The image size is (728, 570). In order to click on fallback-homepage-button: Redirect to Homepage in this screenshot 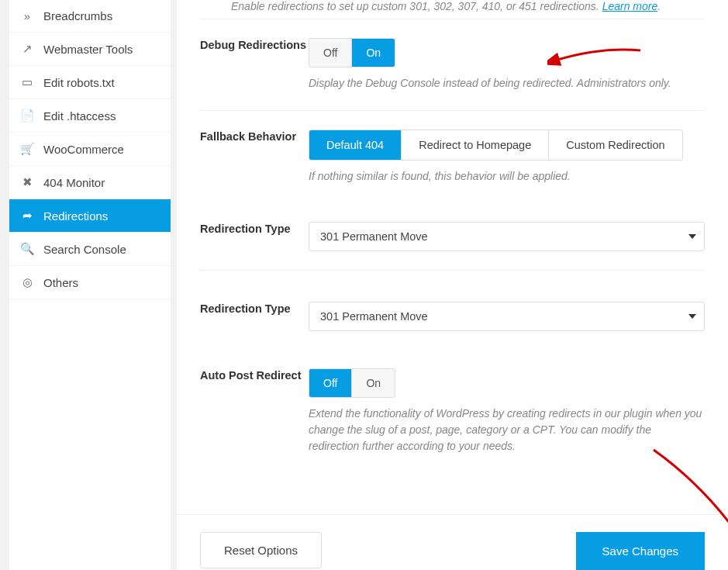, I will do `click(474, 145)`.